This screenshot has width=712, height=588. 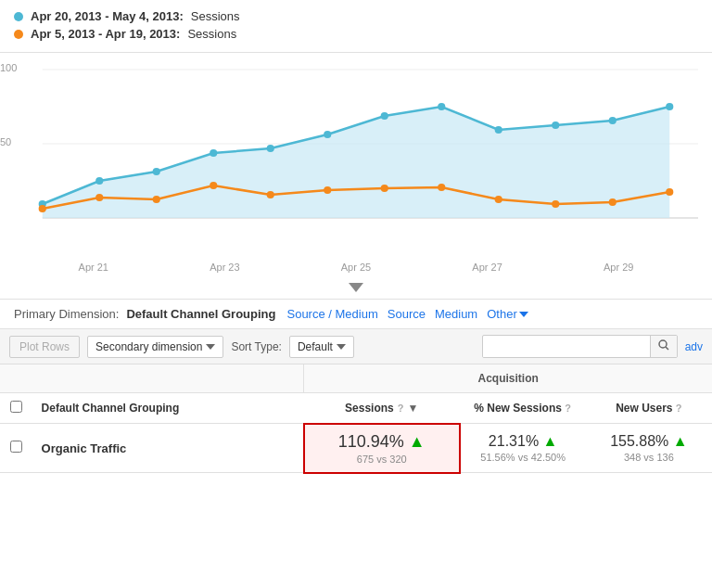 I want to click on dim-link-medium: Medium, so click(x=456, y=313).